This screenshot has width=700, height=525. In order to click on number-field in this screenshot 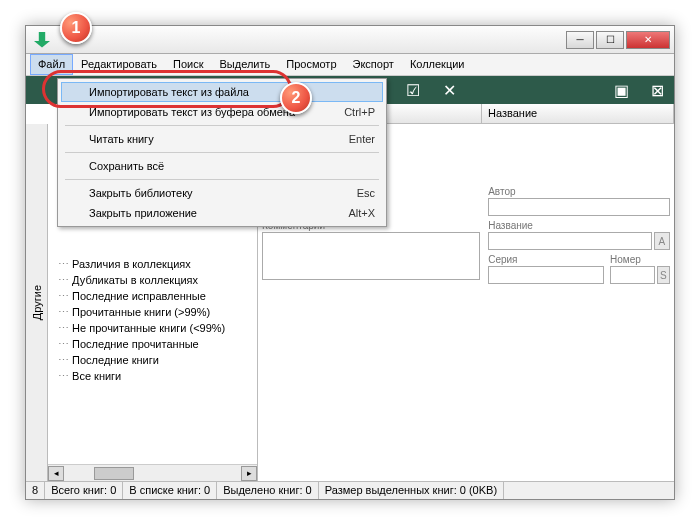, I will do `click(632, 275)`.